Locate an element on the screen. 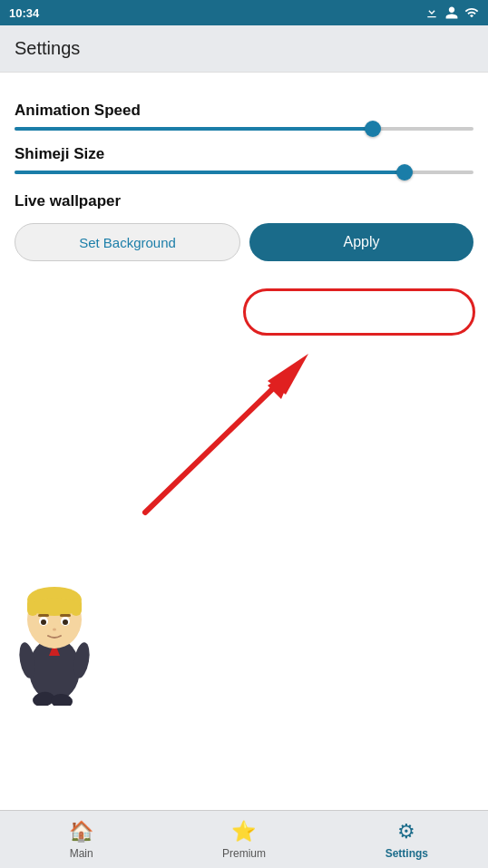 This screenshot has height=868, width=488. animation-speed-track is located at coordinates (244, 129).